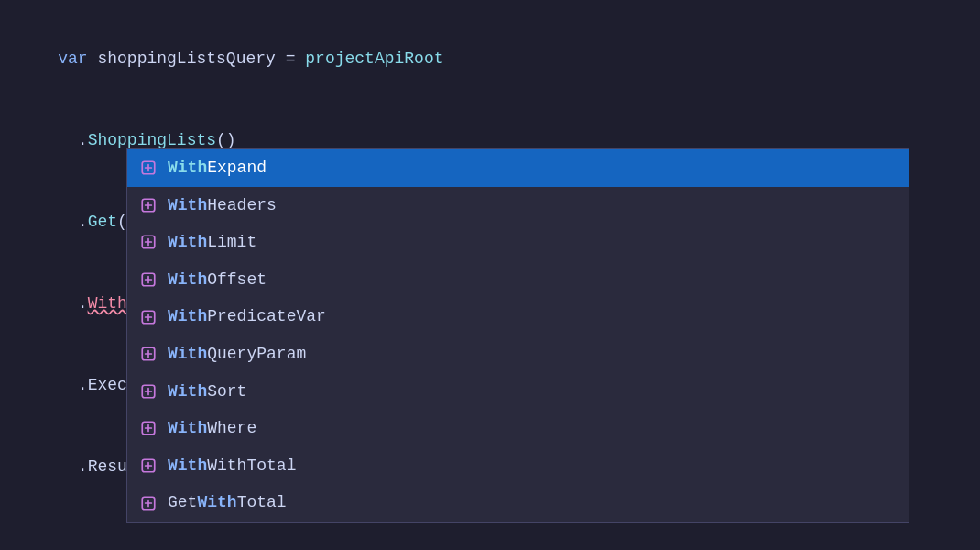 Image resolution: width=980 pixels, height=550 pixels. What do you see at coordinates (148, 280) in the screenshot?
I see `method-icon-offset` at bounding box center [148, 280].